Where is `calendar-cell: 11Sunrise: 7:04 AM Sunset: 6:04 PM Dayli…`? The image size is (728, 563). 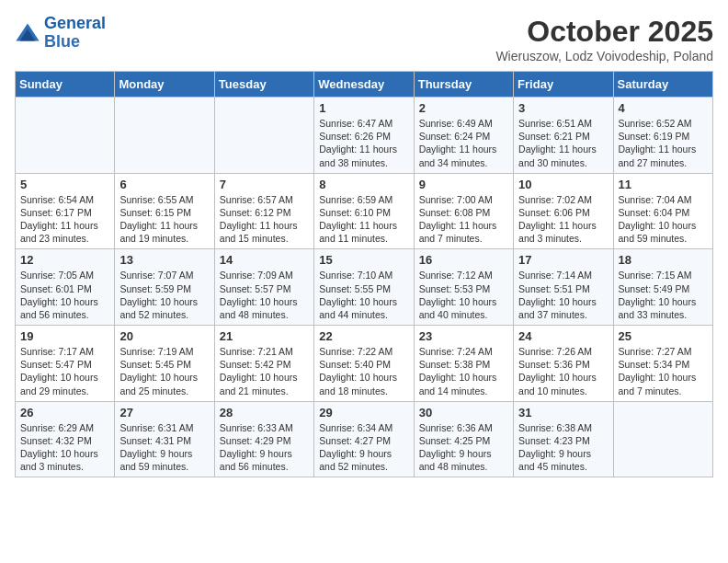
calendar-cell: 11Sunrise: 7:04 AM Sunset: 6:04 PM Dayli… is located at coordinates (663, 212).